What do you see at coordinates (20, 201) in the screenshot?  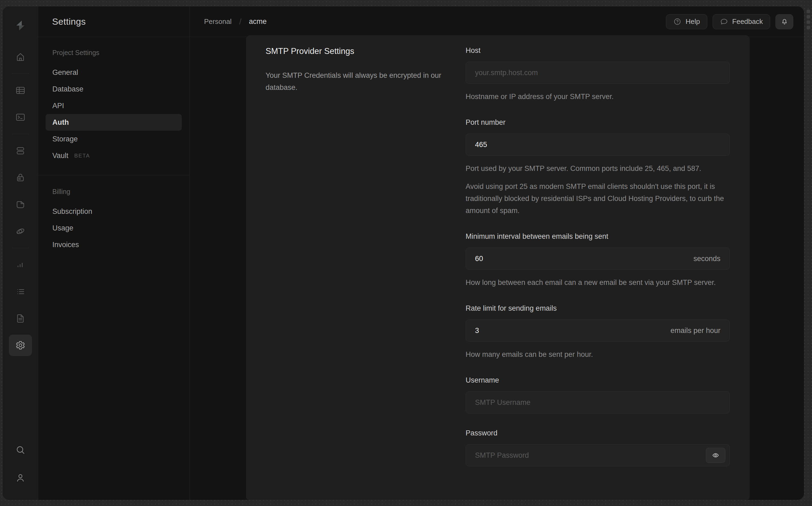 I see `rail-main-nav` at bounding box center [20, 201].